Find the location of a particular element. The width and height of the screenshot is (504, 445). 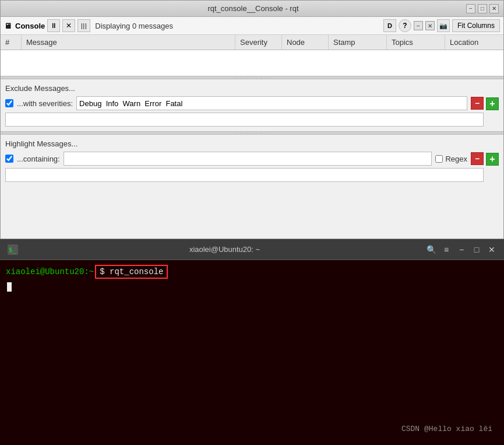

terminal-command-box: $ rqt_console is located at coordinates (132, 272).